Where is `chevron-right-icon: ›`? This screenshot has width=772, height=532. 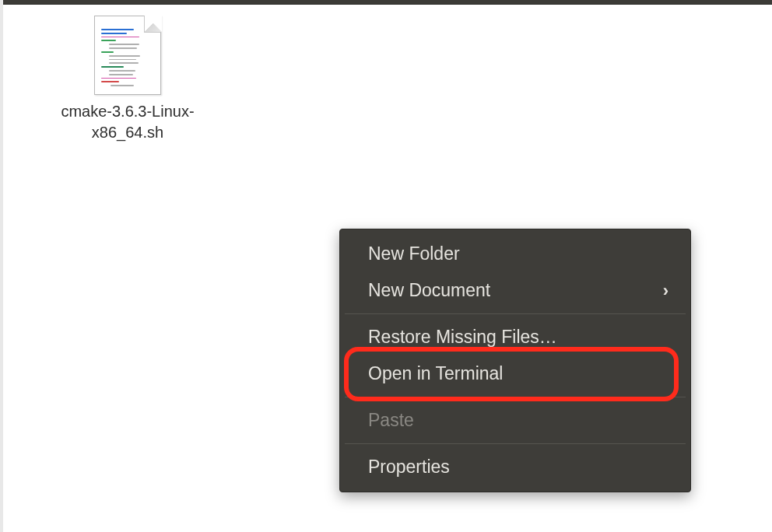
chevron-right-icon: › is located at coordinates (666, 291).